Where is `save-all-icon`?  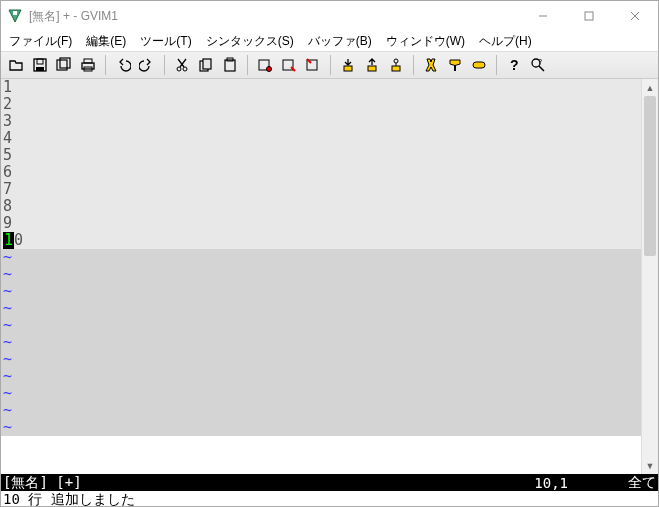
save-all-icon is located at coordinates (64, 65).